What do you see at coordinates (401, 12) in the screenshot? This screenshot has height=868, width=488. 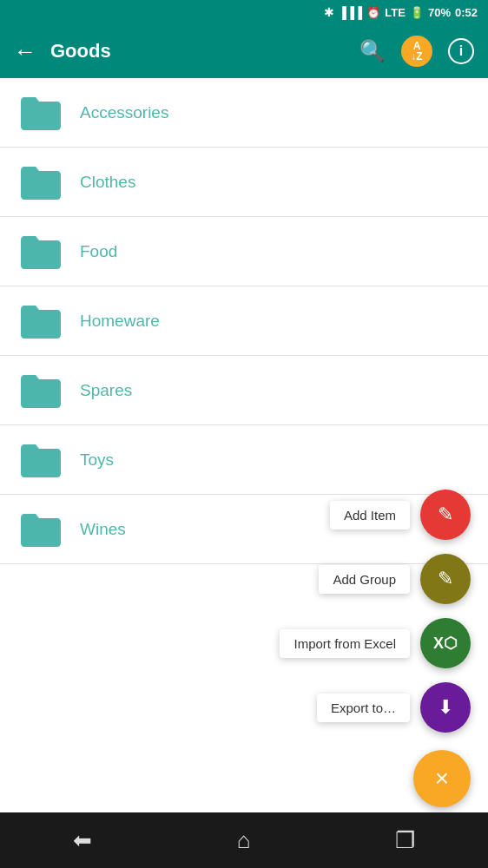 I see `status-icons: ✱ ▐▐▐ ⏰ LTE 🔋 70% 0:52` at bounding box center [401, 12].